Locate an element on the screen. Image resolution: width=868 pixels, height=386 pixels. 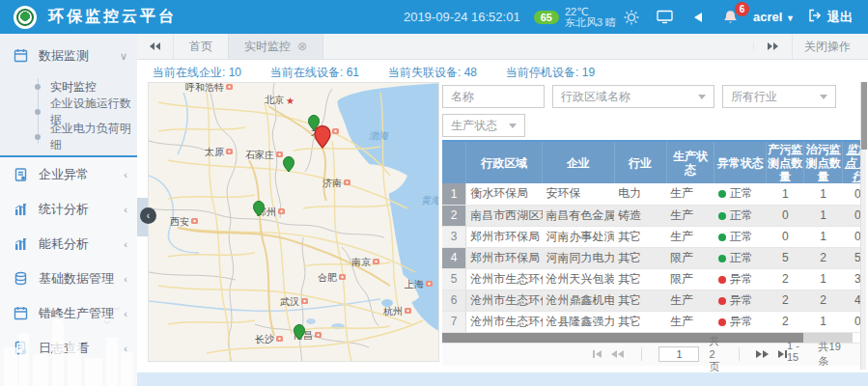
app-title: 环保监控云平台 is located at coordinates (112, 17).